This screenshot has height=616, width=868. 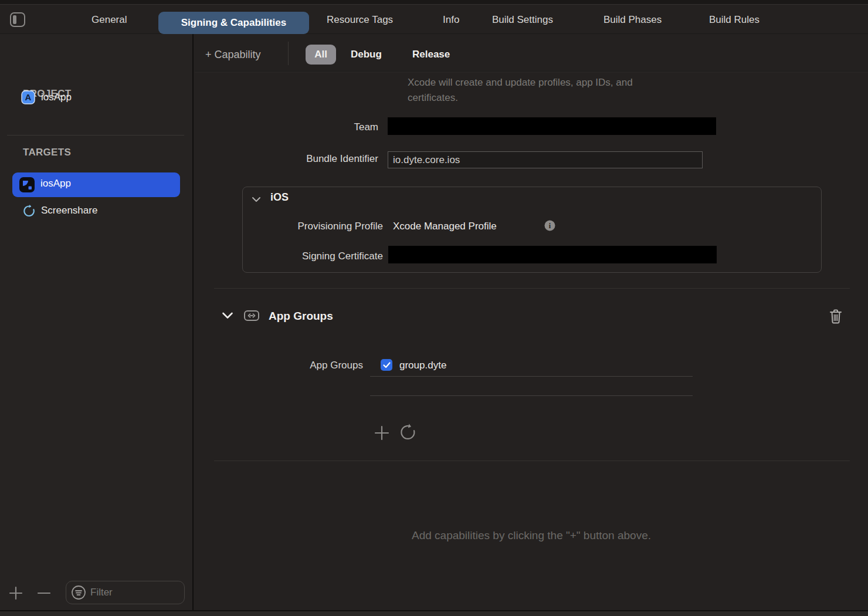 What do you see at coordinates (100, 211) in the screenshot?
I see `target-row-screenshare: Screenshare` at bounding box center [100, 211].